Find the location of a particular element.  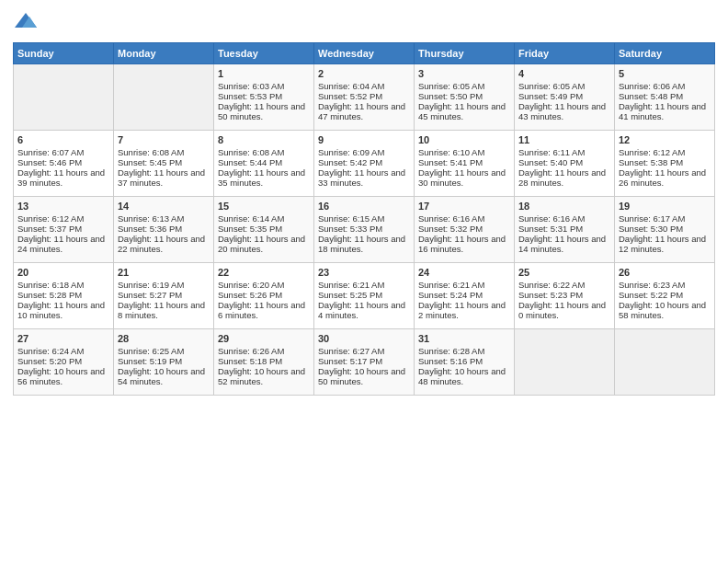

day-number: 6 is located at coordinates (63, 140).